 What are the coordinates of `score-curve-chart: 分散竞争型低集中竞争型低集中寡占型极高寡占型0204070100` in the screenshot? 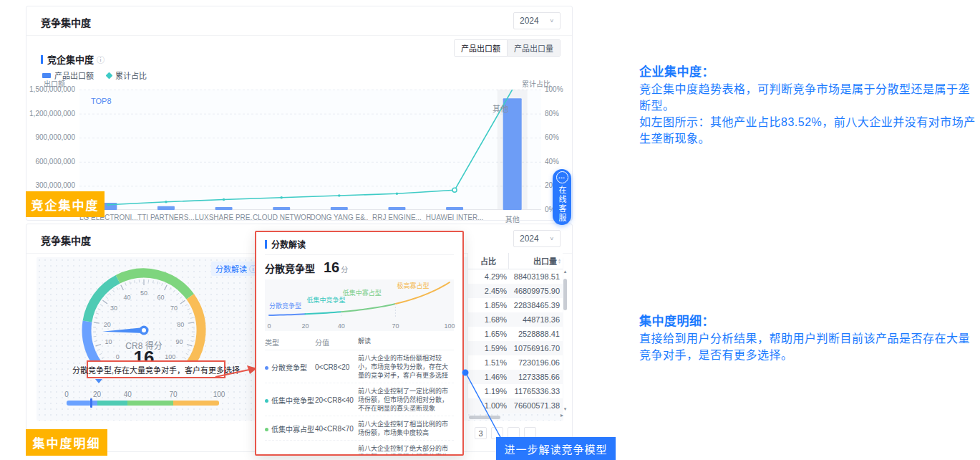 It's located at (359, 305).